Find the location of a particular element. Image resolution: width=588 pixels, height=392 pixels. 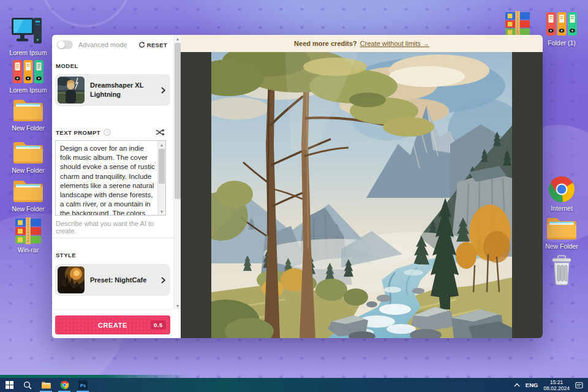

desktop-icon-computer: Lorem Ipsum is located at coordinates (28, 35).